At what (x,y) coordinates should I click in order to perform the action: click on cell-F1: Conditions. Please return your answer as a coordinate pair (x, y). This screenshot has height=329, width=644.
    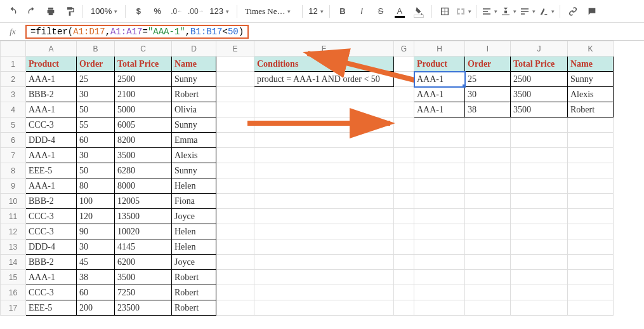
    Looking at the image, I should click on (324, 64).